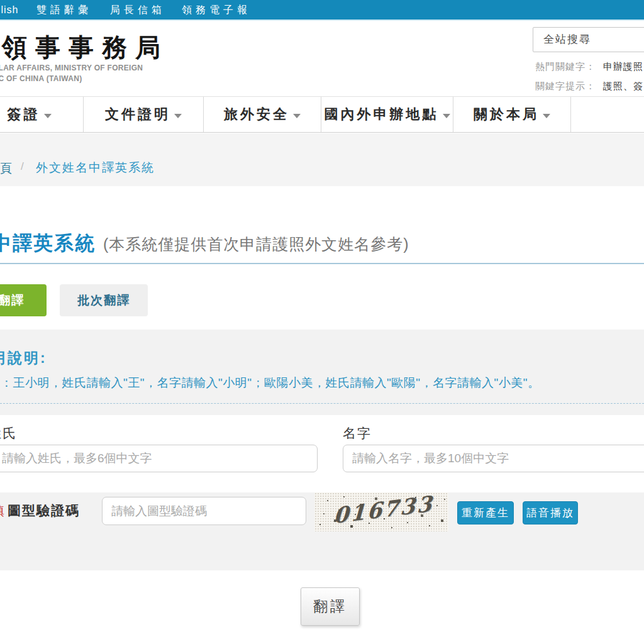  Describe the element at coordinates (48, 243) in the screenshot. I see `page-title: 外文姓名中譯英系統` at that location.